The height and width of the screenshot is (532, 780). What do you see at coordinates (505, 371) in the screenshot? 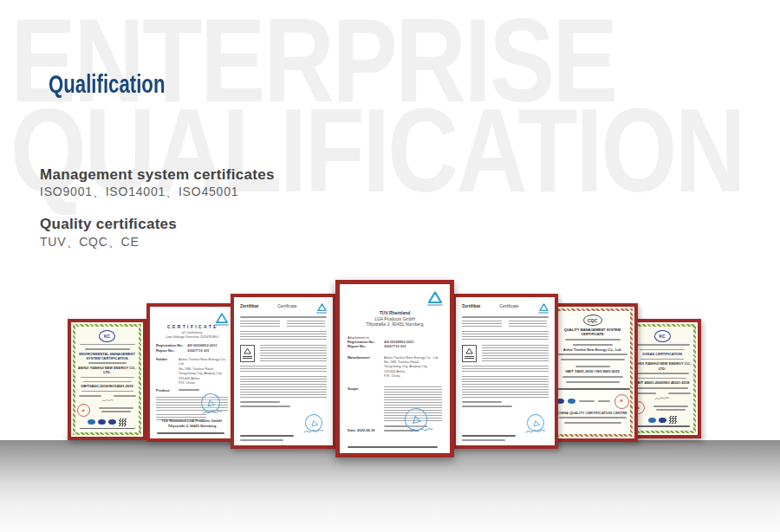
I see `certificate-zertifikat-right: Zertifikat Certificate` at bounding box center [505, 371].